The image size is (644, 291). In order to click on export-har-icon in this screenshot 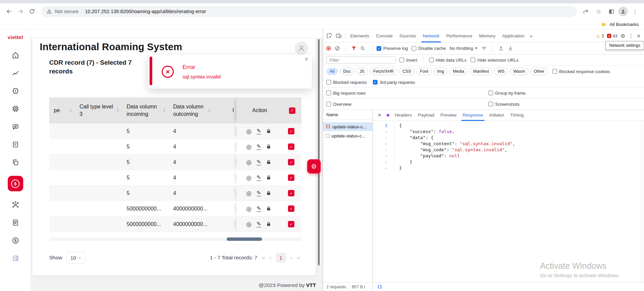, I will do `click(511, 48)`.